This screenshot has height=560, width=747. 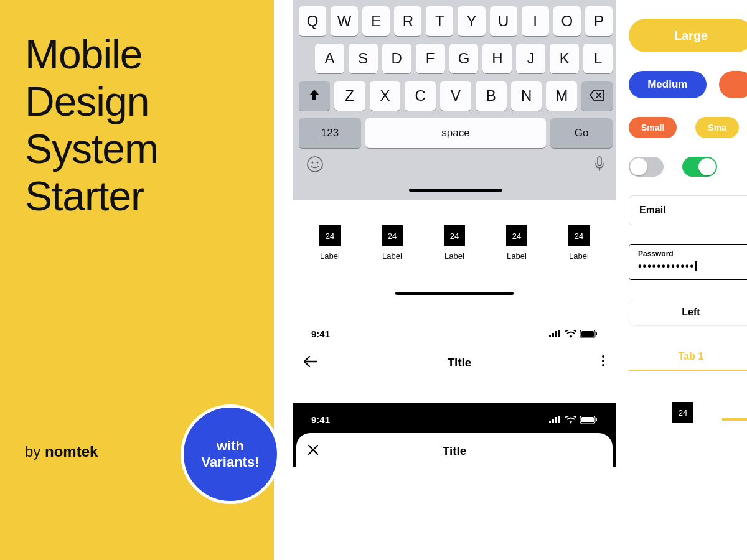 I want to click on tab-item-5: 24Label, so click(x=579, y=243).